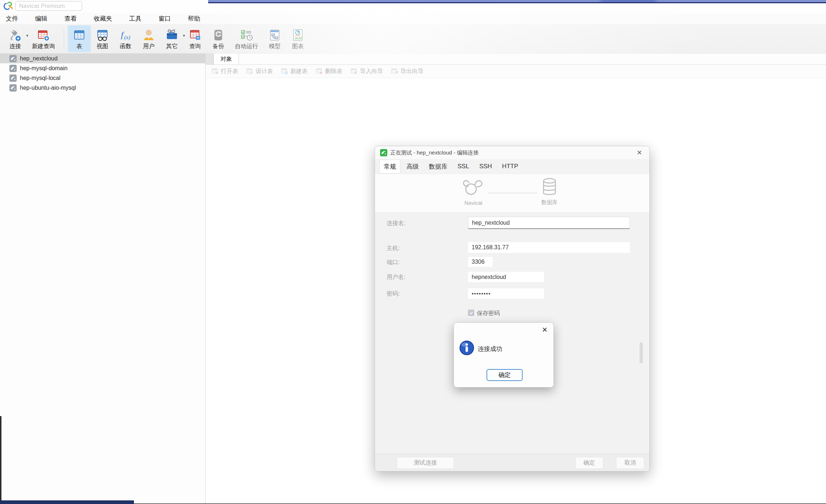 The image size is (826, 504). Describe the element at coordinates (393, 263) in the screenshot. I see `port-label: 端口:` at that location.